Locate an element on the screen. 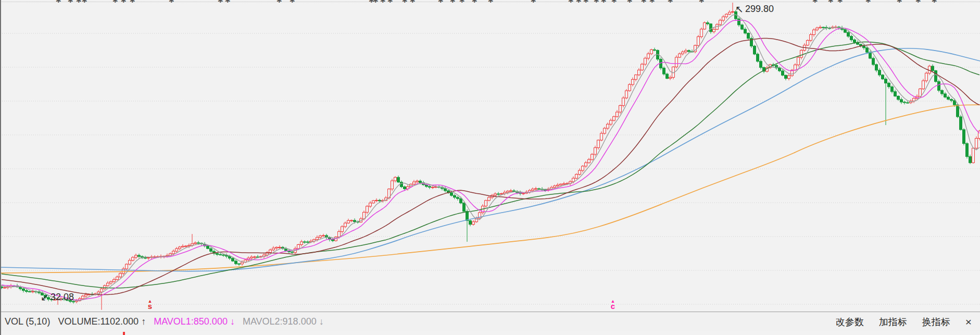  window-left-border is located at coordinates (1, 168).